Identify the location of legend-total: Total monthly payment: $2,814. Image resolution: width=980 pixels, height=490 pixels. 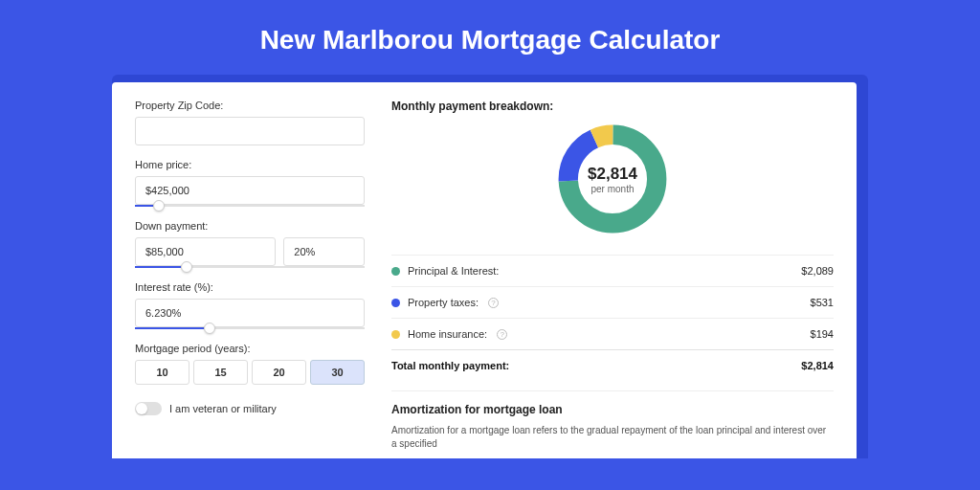
(612, 366).